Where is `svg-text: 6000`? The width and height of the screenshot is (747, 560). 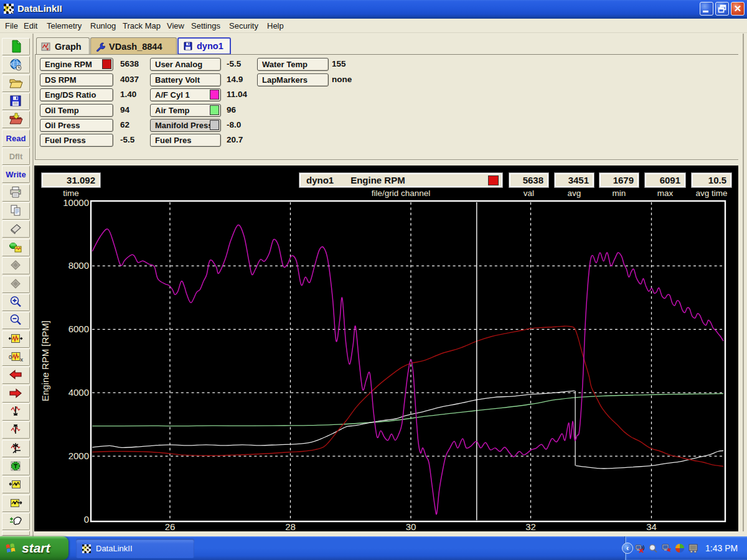 svg-text: 6000 is located at coordinates (78, 329).